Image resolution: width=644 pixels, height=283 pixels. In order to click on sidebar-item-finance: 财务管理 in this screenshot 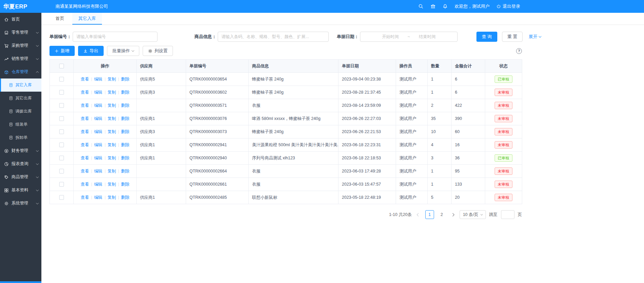, I will do `click(21, 151)`.